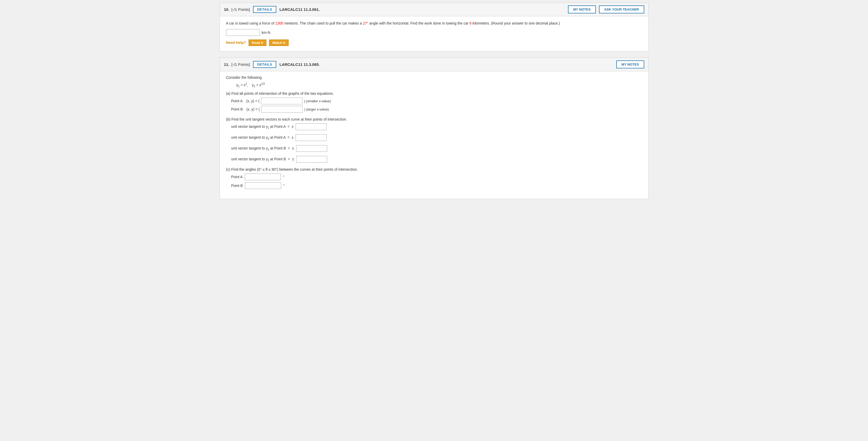 The image size is (868, 441). Describe the element at coordinates (434, 77) in the screenshot. I see `q11-consider-text: Consider the following.` at that location.